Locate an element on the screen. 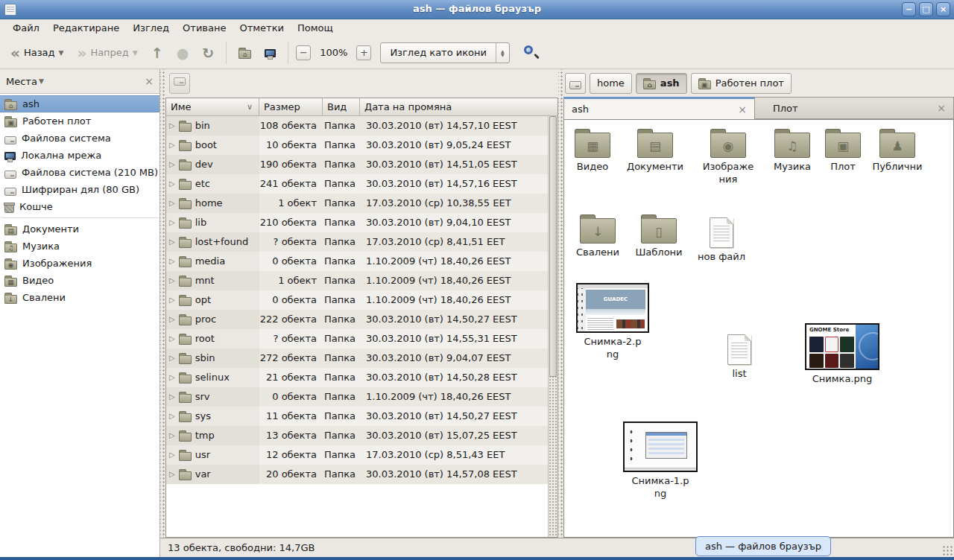  table-row: ▷ home 1 обект Папка 17.03.2010 (ср) 10,… is located at coordinates (357, 203).